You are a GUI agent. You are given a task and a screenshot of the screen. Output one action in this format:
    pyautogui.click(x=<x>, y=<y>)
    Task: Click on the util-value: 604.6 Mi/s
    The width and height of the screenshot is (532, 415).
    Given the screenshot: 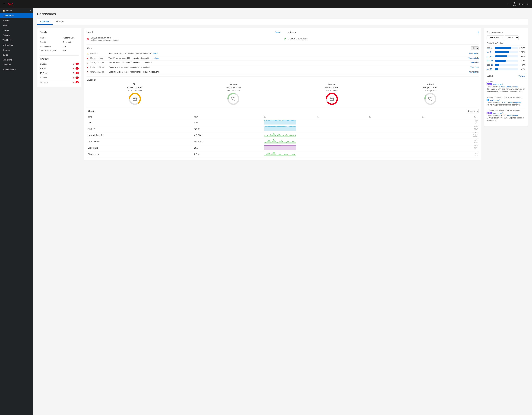 What is the action you would take?
    pyautogui.click(x=228, y=142)
    